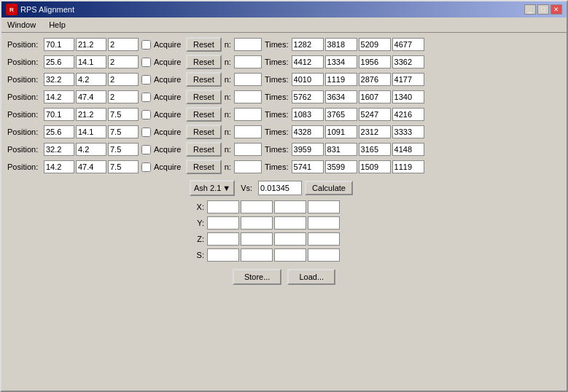 This screenshot has height=392, width=568. Describe the element at coordinates (329, 188) in the screenshot. I see `calculate-button: Calculate` at that location.